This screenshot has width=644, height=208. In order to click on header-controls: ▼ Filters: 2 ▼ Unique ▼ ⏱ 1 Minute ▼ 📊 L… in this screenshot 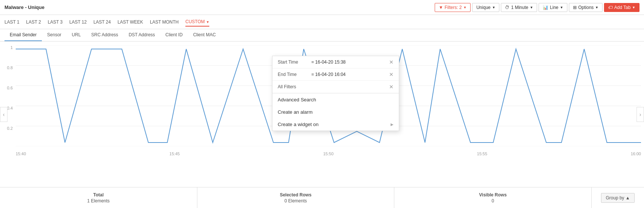, I will do `click(537, 7)`.